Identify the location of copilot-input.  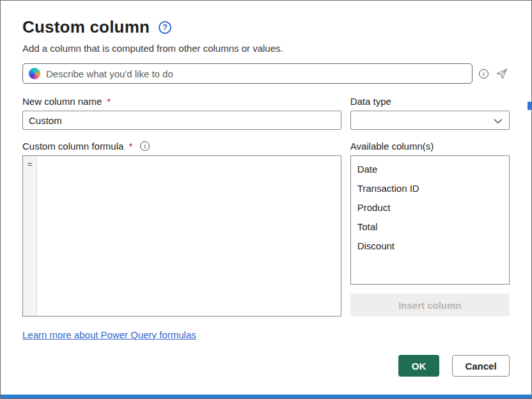
(256, 74).